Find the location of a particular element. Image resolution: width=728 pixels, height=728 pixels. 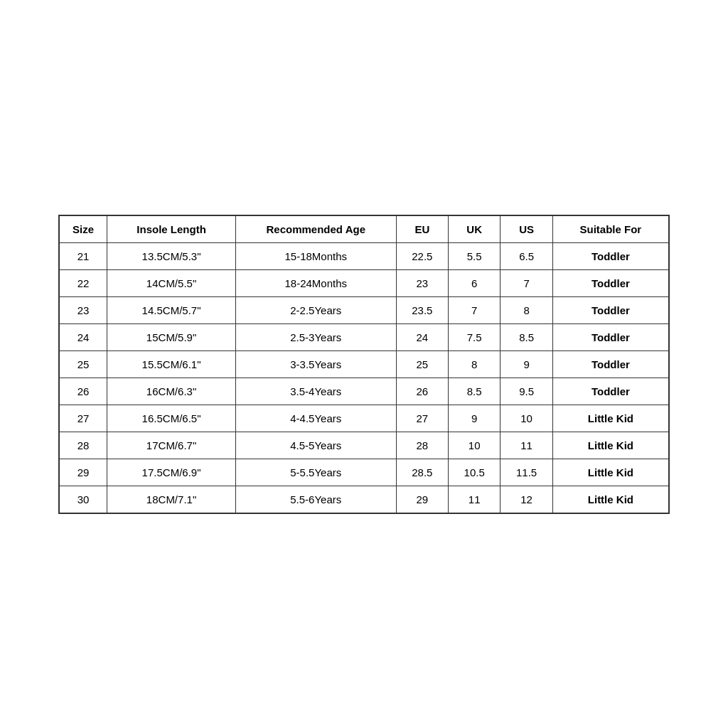

cell-uk: 11 is located at coordinates (475, 499).